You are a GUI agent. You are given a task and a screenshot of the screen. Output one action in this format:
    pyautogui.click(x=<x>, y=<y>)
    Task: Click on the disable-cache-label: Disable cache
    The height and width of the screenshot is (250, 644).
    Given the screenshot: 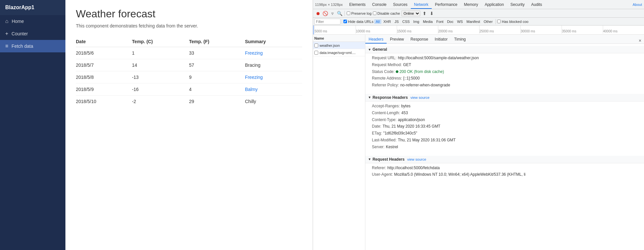 What is the action you would take?
    pyautogui.click(x=387, y=13)
    